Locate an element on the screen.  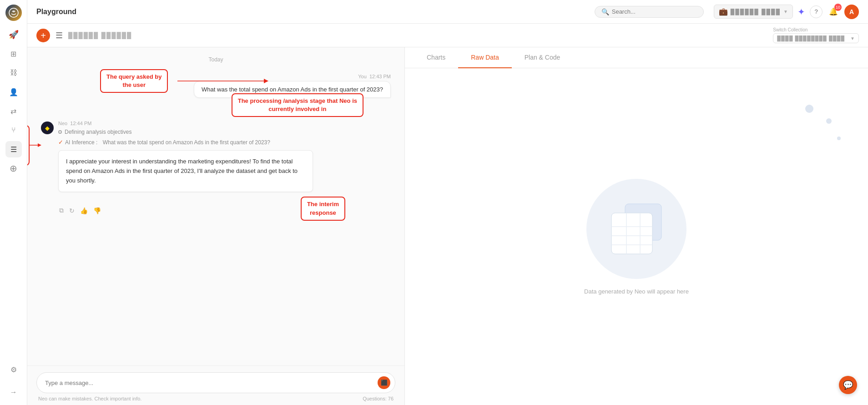
annotation-processing-box: The processing /analysis stage that Neo … is located at coordinates (298, 105).